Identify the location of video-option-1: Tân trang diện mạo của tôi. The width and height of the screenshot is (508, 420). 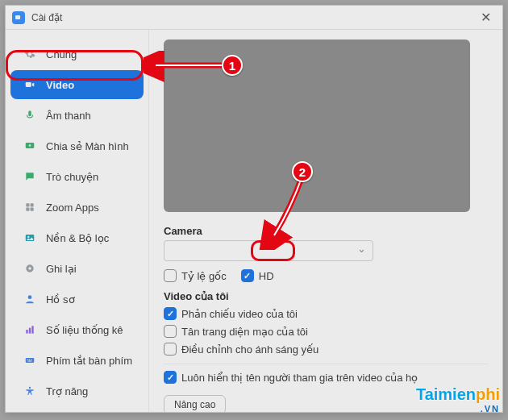
(326, 331).